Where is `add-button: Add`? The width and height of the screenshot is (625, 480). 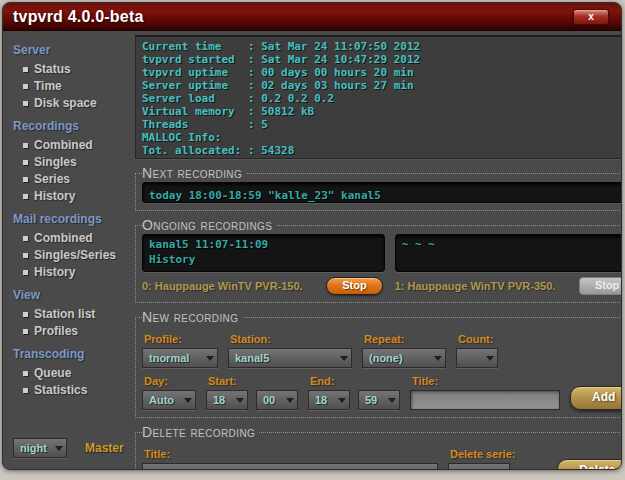
add-button: Add is located at coordinates (596, 398).